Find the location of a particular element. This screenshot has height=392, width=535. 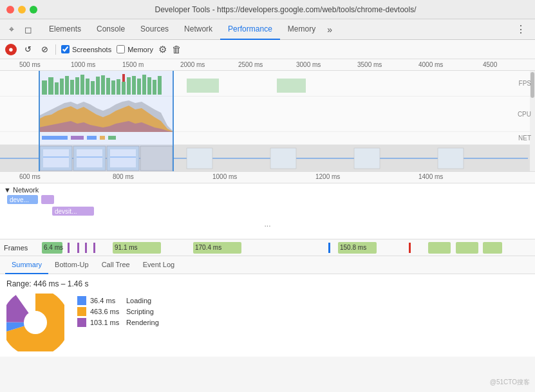

time-label-2500: 2500 ms is located at coordinates (250, 64).